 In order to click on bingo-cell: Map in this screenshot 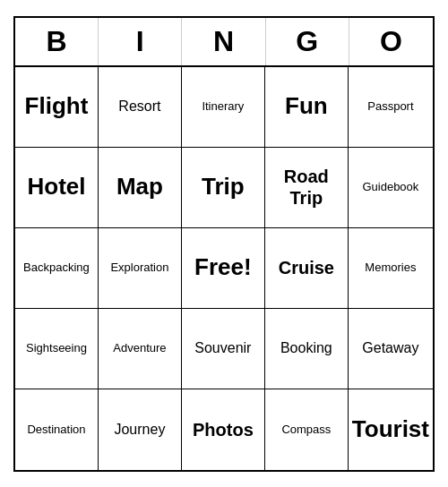, I will do `click(140, 188)`.